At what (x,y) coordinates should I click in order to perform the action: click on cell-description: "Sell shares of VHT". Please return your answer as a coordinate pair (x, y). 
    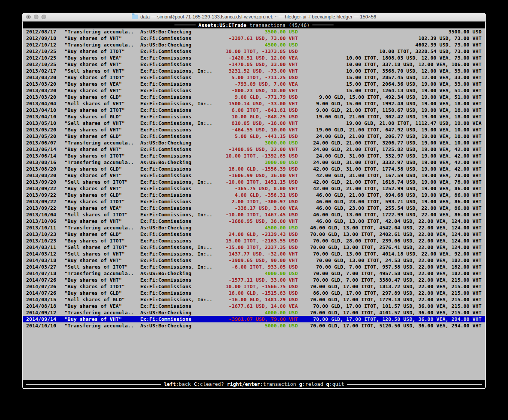
    Looking at the image, I should click on (102, 254).